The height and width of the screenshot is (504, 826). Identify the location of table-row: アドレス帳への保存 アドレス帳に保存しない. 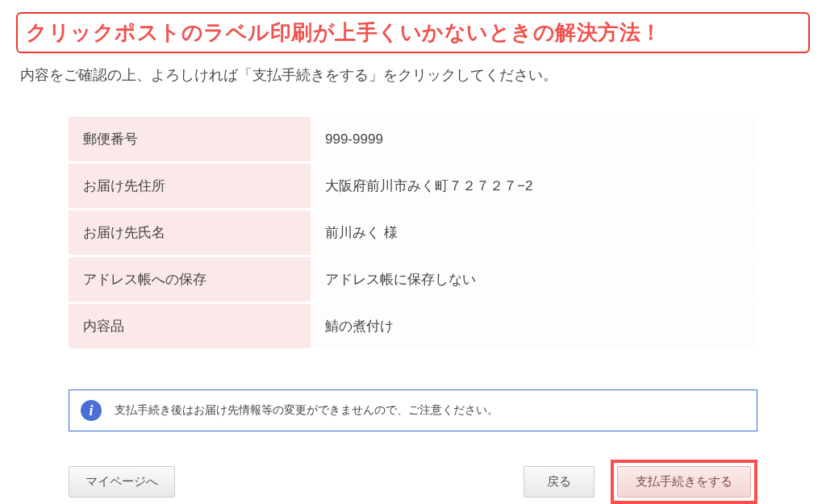
(413, 280).